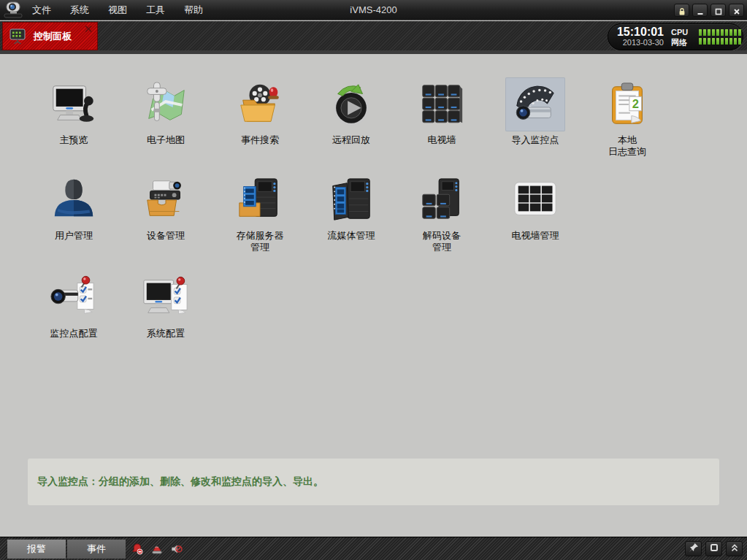 The height and width of the screenshot is (560, 747). I want to click on window-controls, so click(709, 10).